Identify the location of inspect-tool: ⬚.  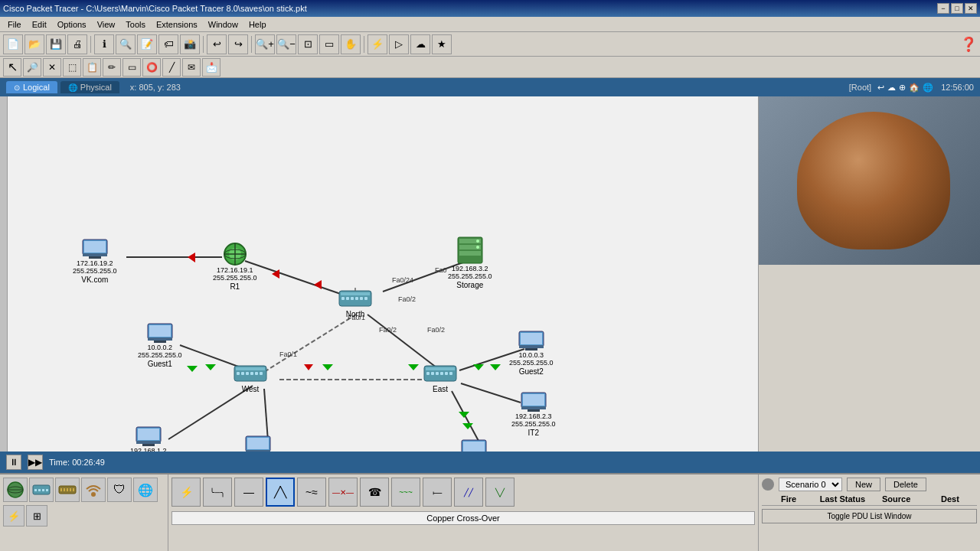
(72, 67).